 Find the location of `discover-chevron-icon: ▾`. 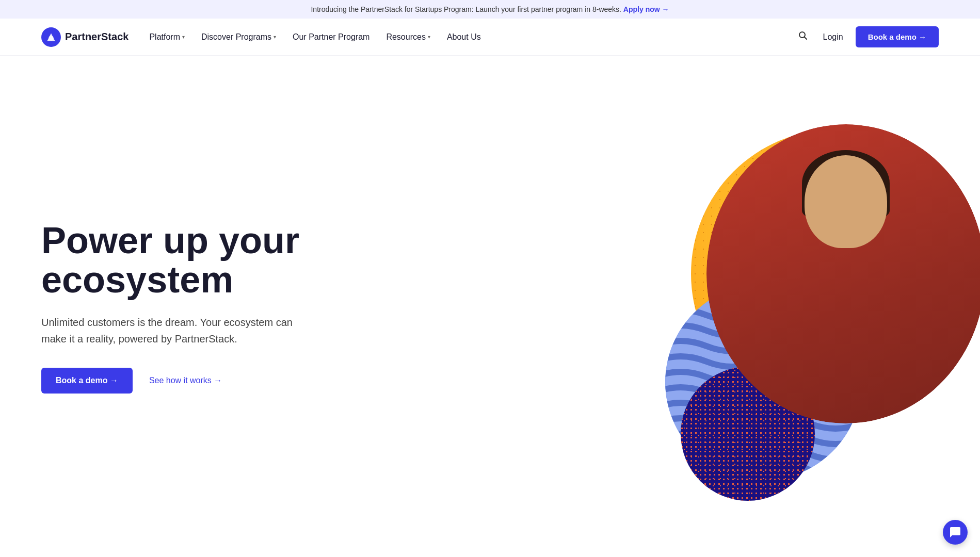

discover-chevron-icon: ▾ is located at coordinates (275, 37).